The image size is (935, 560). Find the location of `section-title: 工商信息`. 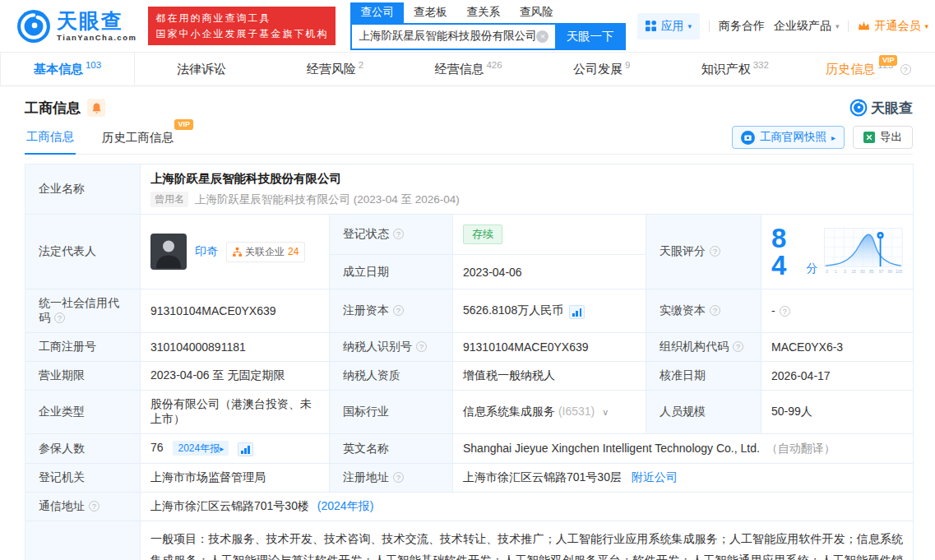

section-title: 工商信息 is located at coordinates (53, 109).